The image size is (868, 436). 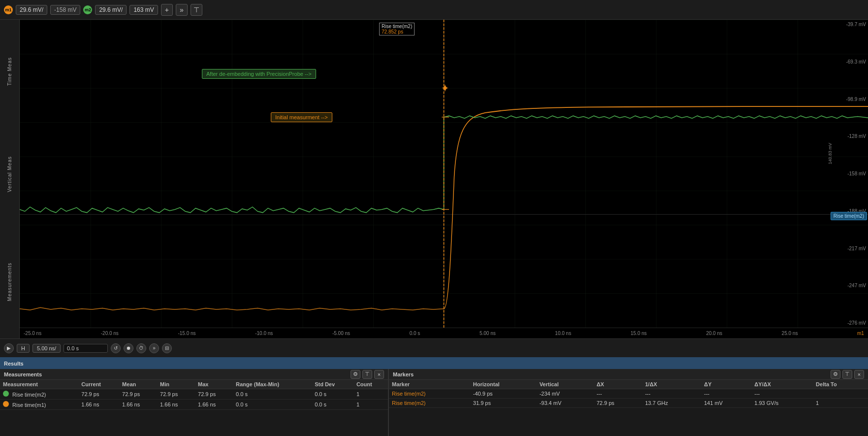 What do you see at coordinates (415, 333) in the screenshot?
I see `time-label-5: 0.0 s` at bounding box center [415, 333].